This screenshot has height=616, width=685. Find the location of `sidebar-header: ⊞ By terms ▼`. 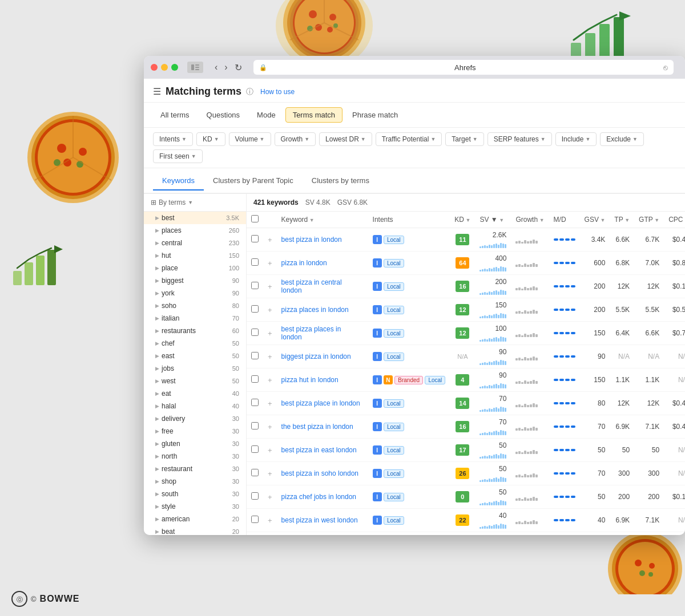

sidebar-header: ⊞ By terms ▼ is located at coordinates (195, 203).